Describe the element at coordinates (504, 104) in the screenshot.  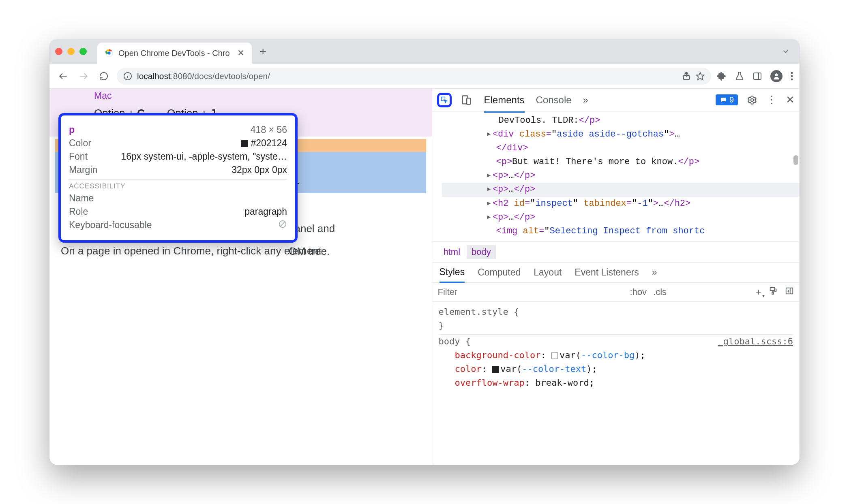
I see `tab-elements: Elements` at that location.